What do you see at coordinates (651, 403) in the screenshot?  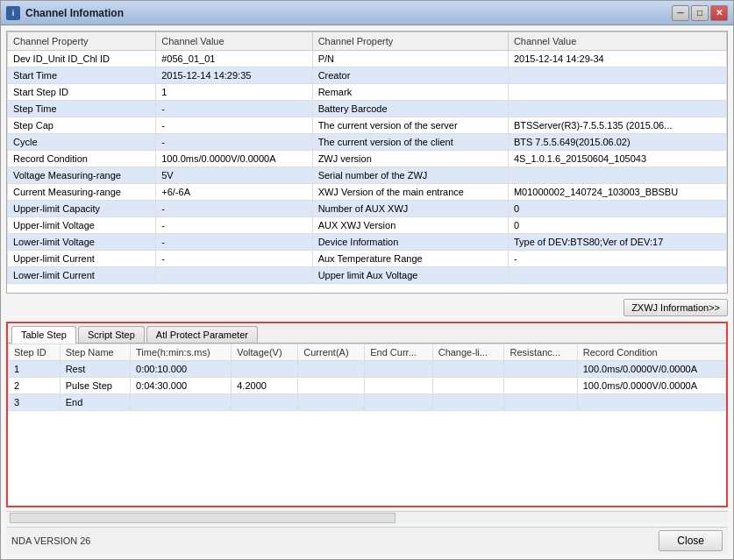 I see `step-cell-r2c8` at bounding box center [651, 403].